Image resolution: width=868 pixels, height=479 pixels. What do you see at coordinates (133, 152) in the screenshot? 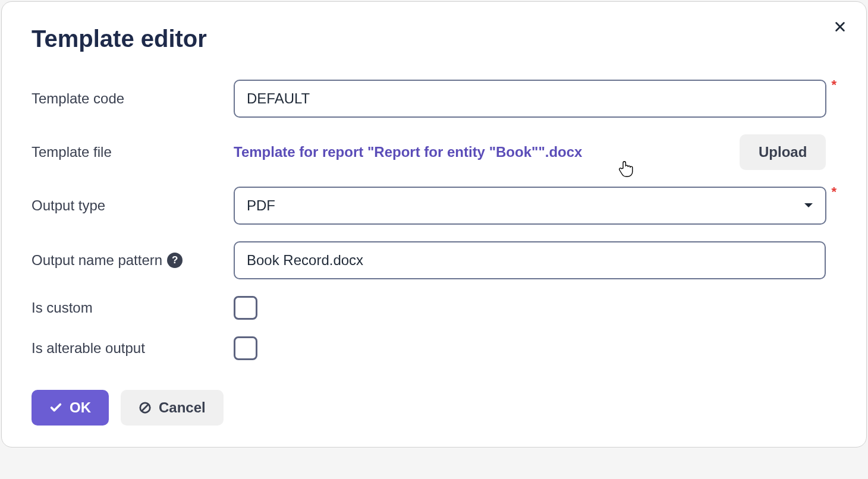
I see `label-template-file: Template file` at bounding box center [133, 152].